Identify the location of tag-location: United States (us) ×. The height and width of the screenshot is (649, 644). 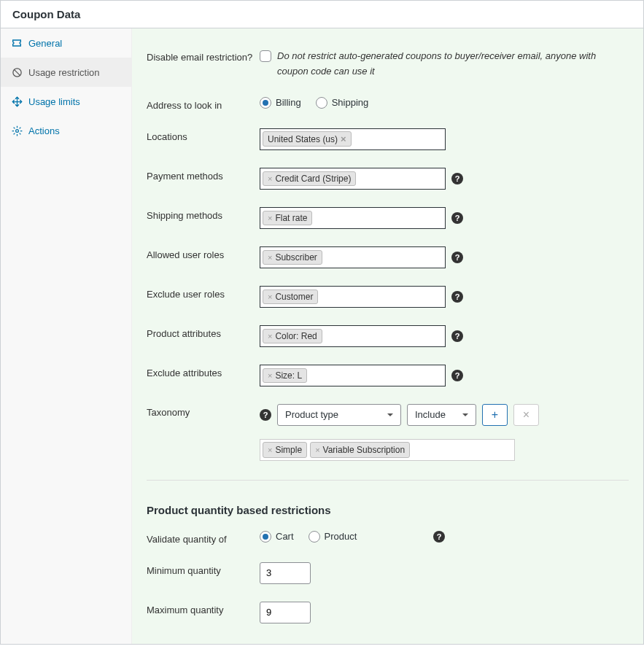
(307, 139).